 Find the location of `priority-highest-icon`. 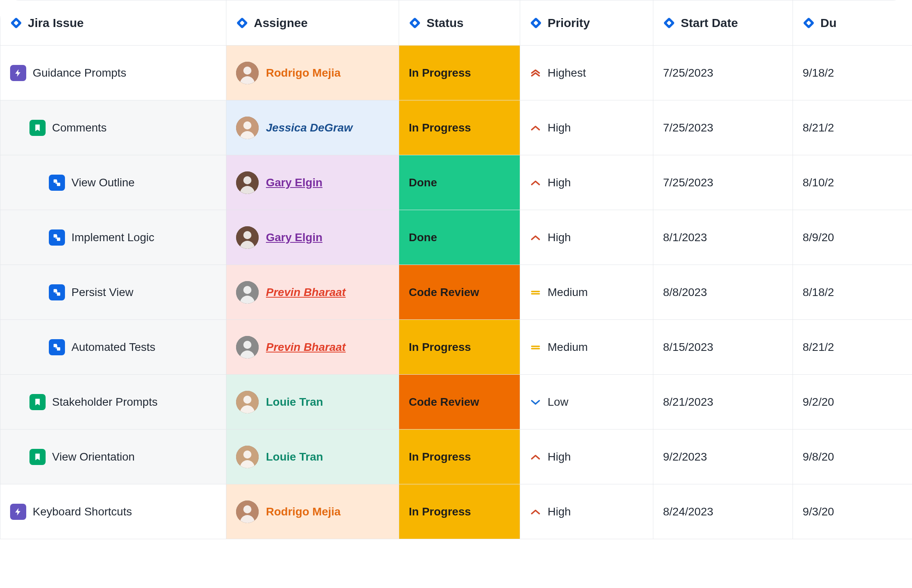

priority-highest-icon is located at coordinates (535, 73).